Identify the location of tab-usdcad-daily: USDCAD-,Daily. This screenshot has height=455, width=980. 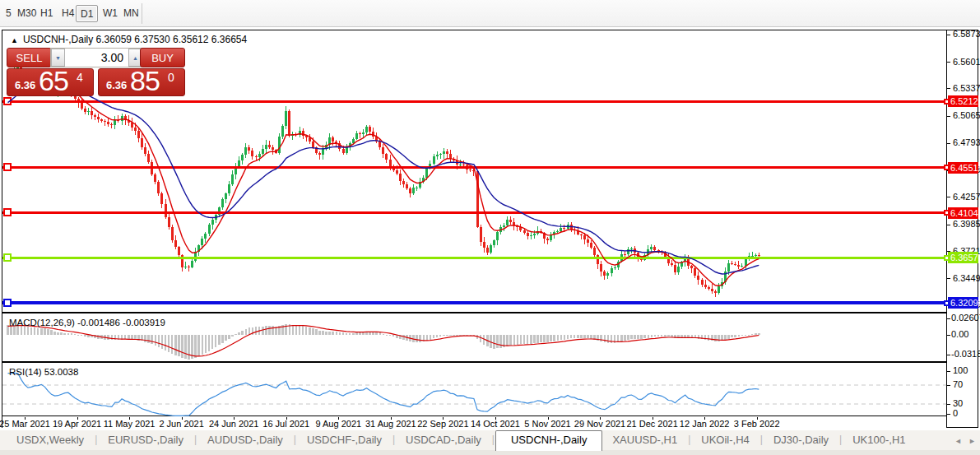
(444, 440).